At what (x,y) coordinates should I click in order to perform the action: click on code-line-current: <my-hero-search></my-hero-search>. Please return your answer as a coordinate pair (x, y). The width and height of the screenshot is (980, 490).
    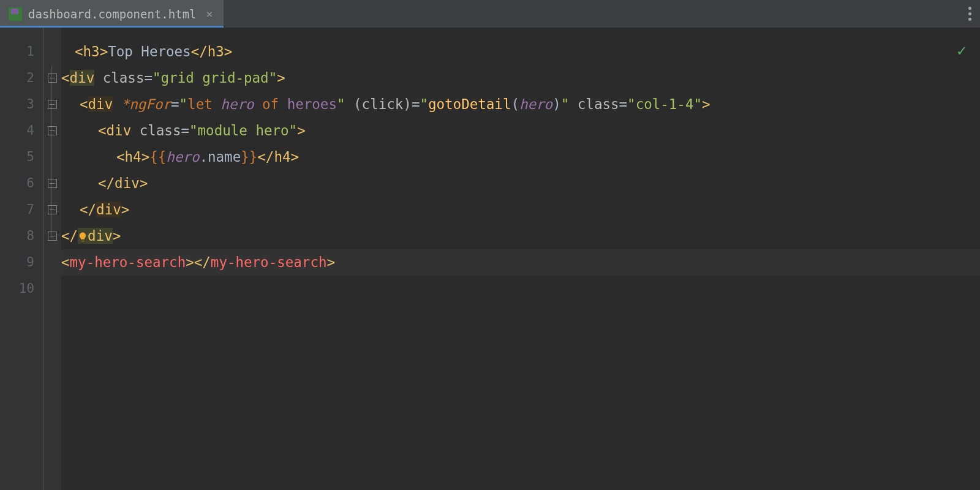
    Looking at the image, I should click on (521, 262).